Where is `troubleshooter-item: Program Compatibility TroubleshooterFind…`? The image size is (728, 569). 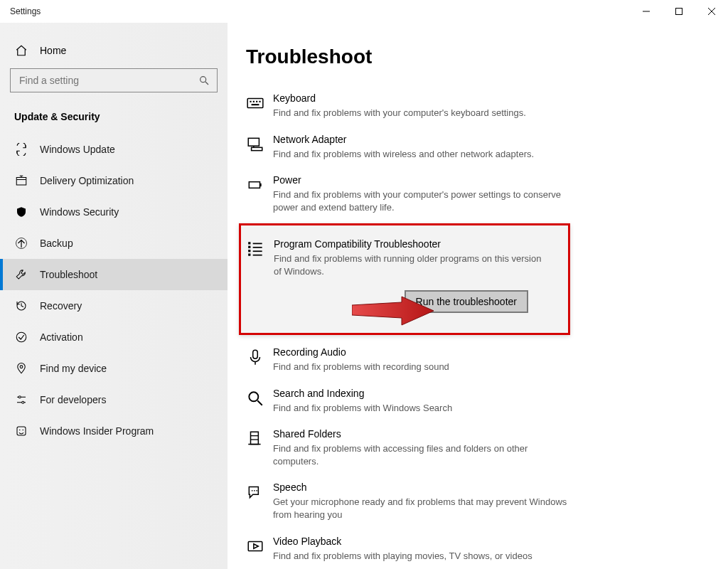
troubleshooter-item: Program Compatibility TroubleshooterFind… is located at coordinates (405, 279).